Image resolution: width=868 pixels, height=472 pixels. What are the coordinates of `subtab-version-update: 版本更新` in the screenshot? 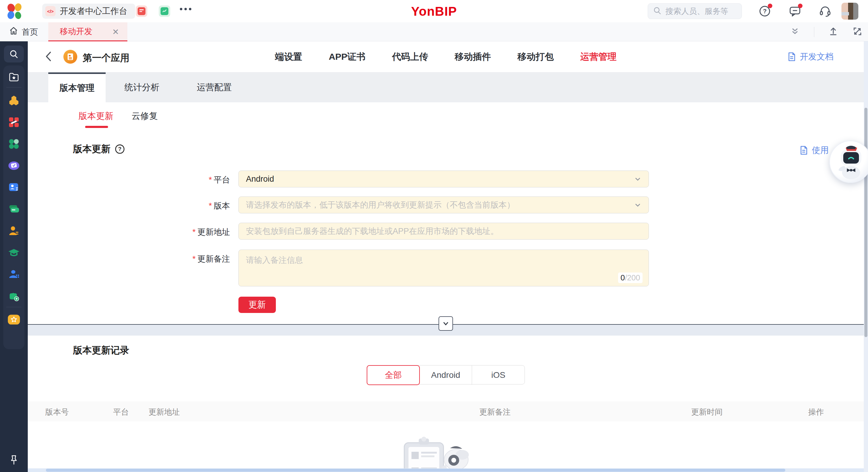 It's located at (96, 116).